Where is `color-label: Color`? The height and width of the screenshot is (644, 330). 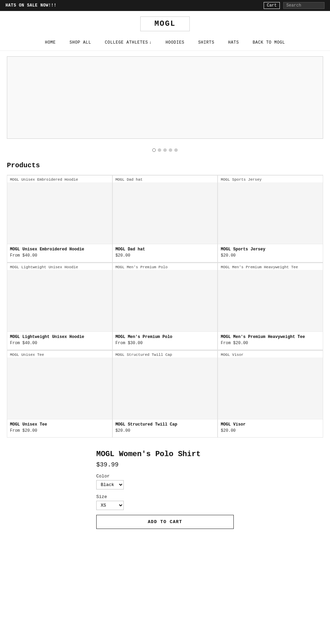
color-label: Color is located at coordinates (165, 476).